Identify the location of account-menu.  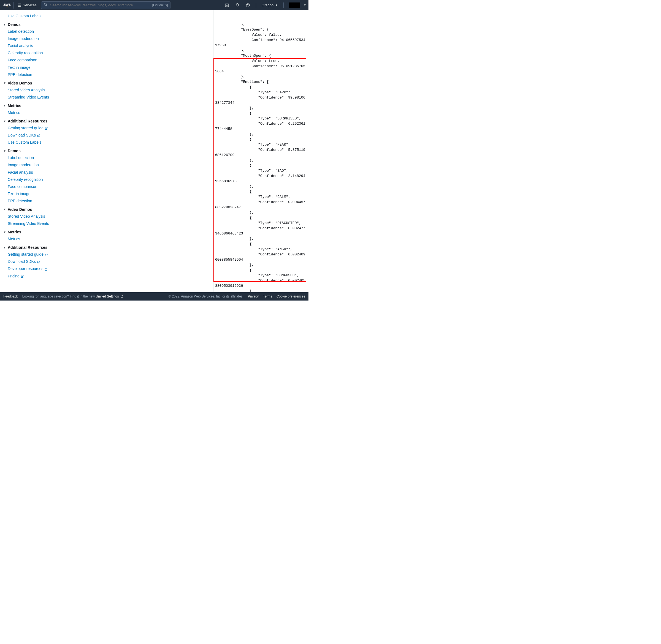
(294, 5).